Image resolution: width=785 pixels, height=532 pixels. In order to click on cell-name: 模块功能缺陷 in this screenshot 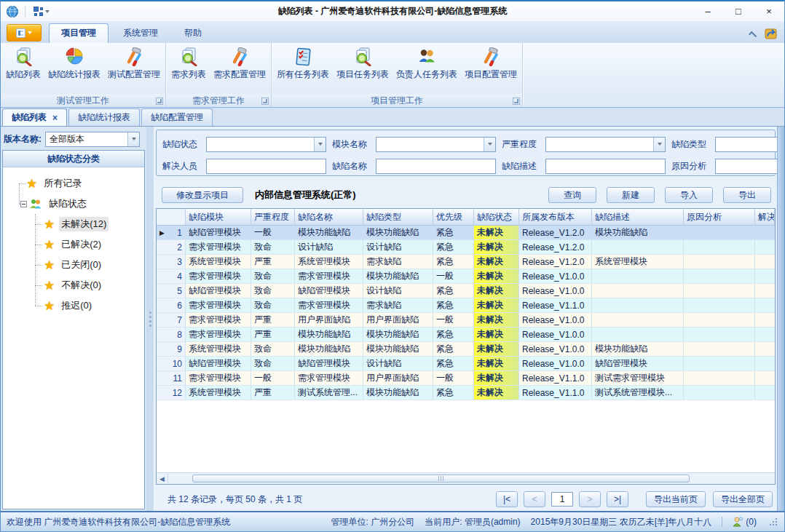, I will do `click(329, 335)`.